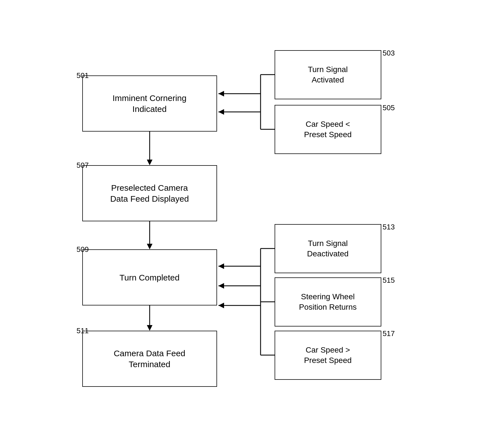 The image size is (504, 437). Describe the element at coordinates (150, 277) in the screenshot. I see `box-509: Turn Completed` at that location.